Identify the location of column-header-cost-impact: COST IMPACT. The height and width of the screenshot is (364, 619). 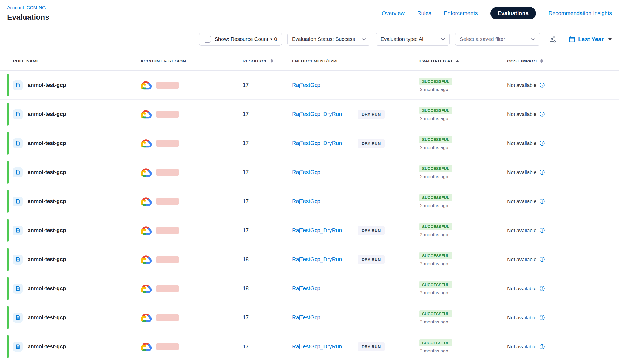
(561, 61).